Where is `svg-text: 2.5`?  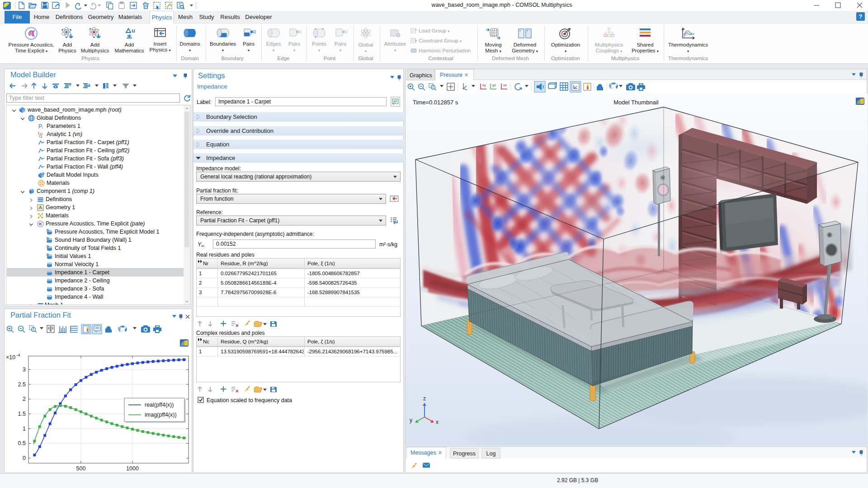 svg-text: 2.5 is located at coordinates (22, 385).